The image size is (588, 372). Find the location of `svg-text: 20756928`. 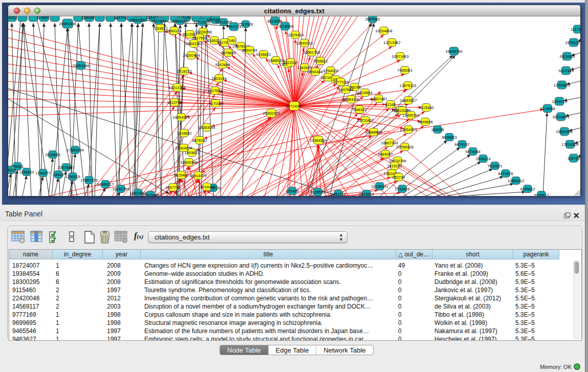

svg-text: 20756928 is located at coordinates (404, 147).